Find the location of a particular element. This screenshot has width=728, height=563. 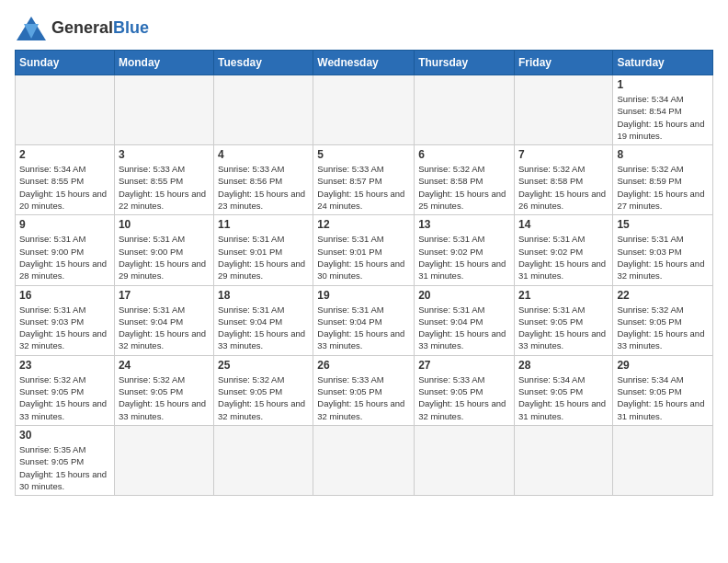

calendar-cell: 29Sunrise: 5:34 AM Sunset: 9:05 PM Dayli… is located at coordinates (664, 390).